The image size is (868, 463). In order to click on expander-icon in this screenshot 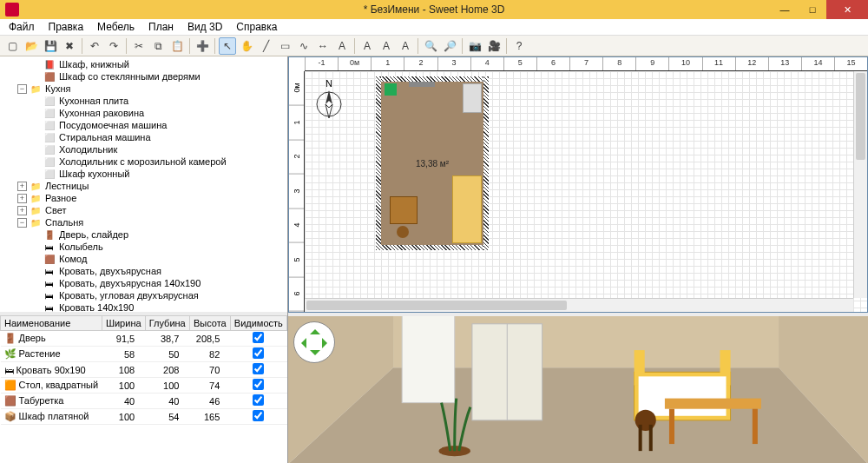, I will do `click(36, 308)`.